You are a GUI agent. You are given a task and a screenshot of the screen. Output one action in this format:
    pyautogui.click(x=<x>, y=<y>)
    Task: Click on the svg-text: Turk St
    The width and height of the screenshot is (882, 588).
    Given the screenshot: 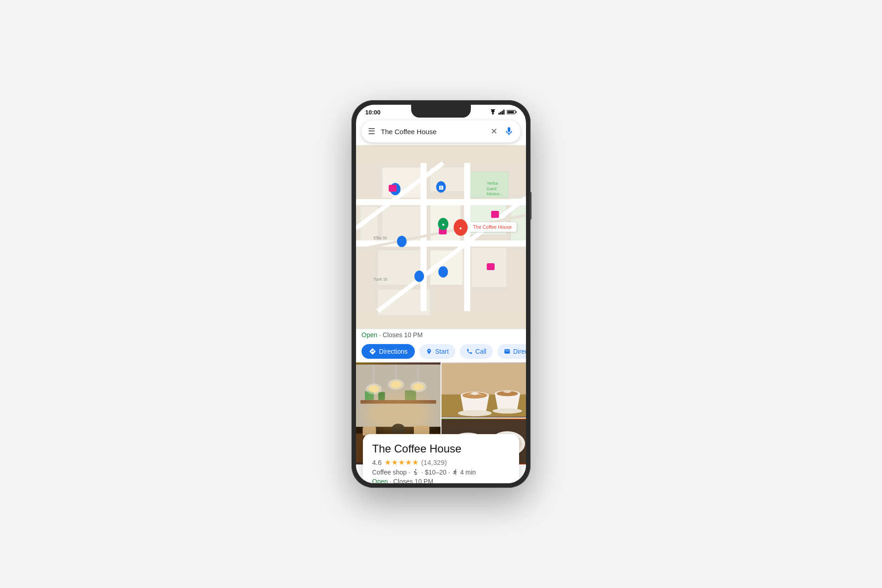 What is the action you would take?
    pyautogui.click(x=380, y=279)
    